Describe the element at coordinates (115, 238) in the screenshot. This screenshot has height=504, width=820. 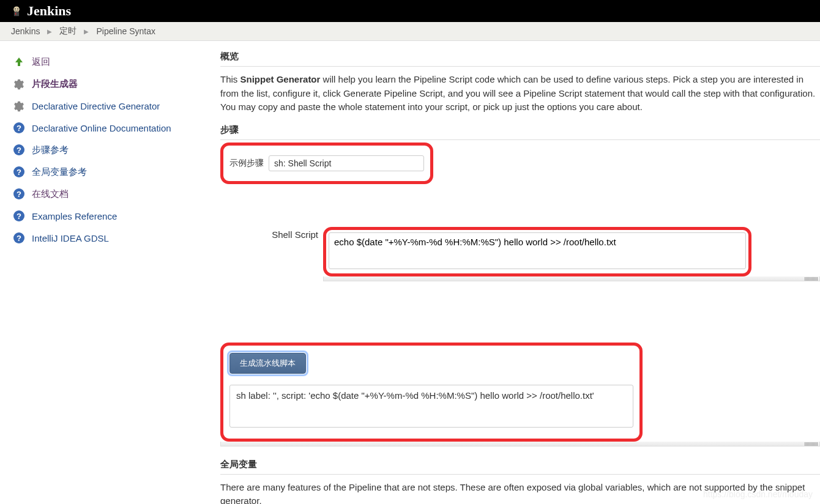
I see `sidebar-item-intellij-gdsl: ? IntelliJ IDEA GDSL` at that location.